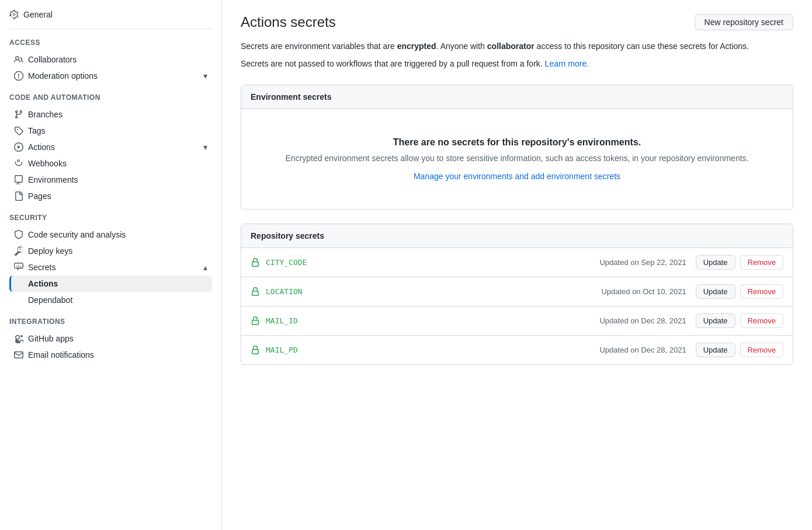 Image resolution: width=812 pixels, height=530 pixels. I want to click on moderation-label: Moderation options, so click(63, 76).